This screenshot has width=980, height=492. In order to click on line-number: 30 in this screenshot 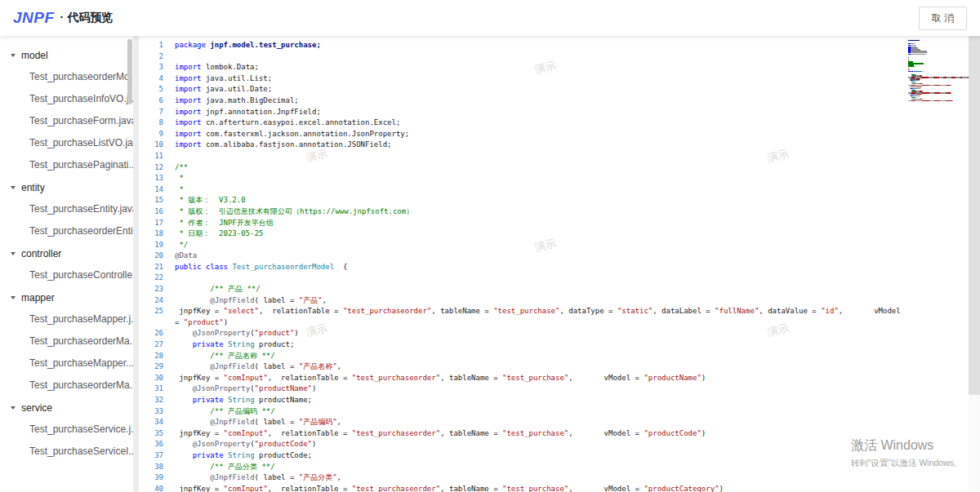, I will do `click(157, 379)`.